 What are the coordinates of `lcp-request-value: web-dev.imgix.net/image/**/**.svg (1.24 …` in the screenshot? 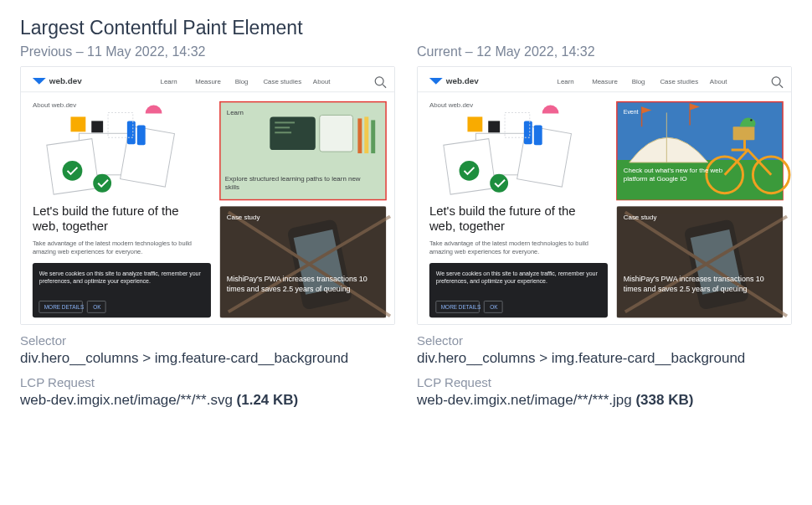 It's located at (208, 400).